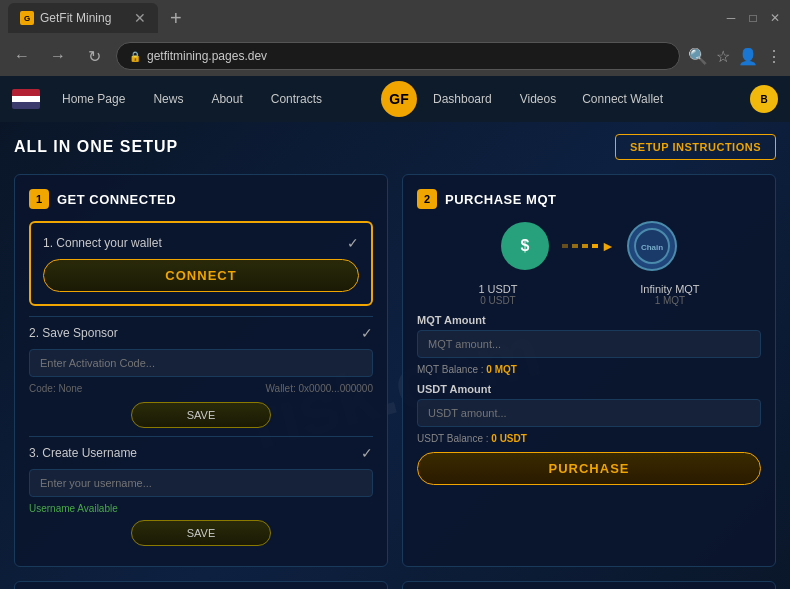  I want to click on svg-text: GF, so click(399, 99).